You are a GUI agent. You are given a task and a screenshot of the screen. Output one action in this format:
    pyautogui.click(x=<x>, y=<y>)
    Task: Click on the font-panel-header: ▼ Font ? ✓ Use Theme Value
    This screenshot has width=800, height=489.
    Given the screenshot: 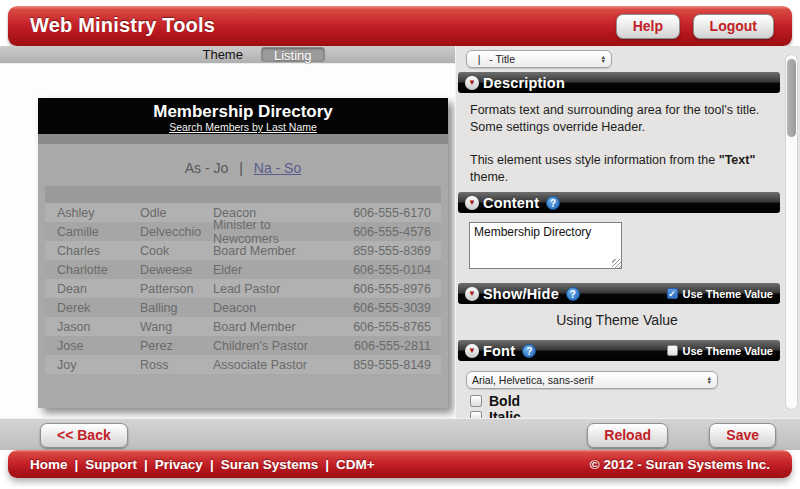 What is the action you would take?
    pyautogui.click(x=619, y=350)
    